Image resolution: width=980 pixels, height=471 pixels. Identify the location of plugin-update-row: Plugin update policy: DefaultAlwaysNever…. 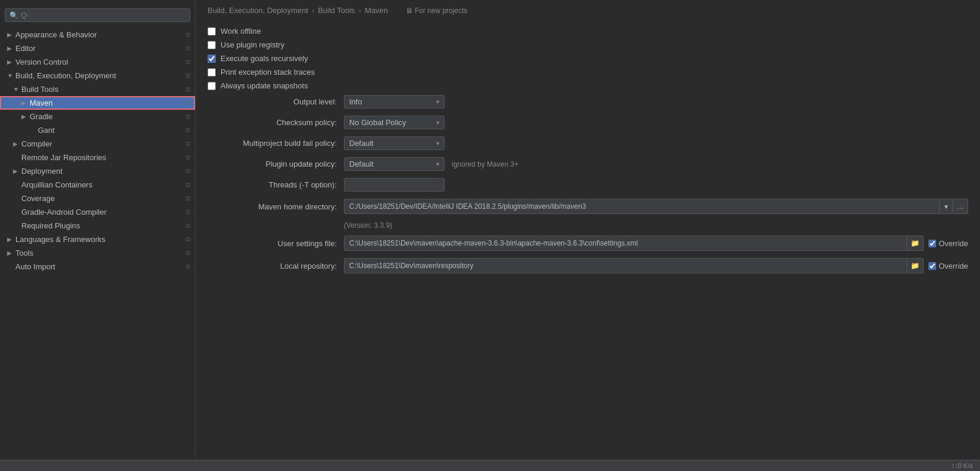
(588, 164).